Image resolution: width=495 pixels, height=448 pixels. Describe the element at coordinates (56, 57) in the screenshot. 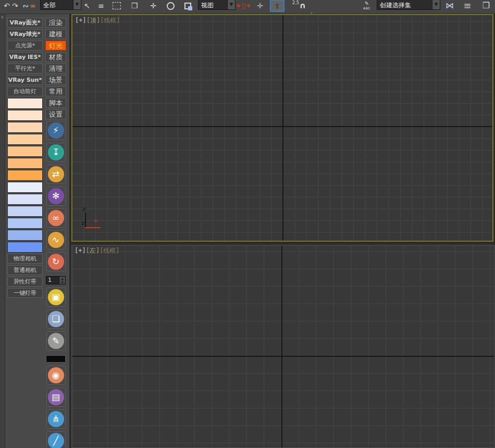

I see `category-tab: 材质` at that location.